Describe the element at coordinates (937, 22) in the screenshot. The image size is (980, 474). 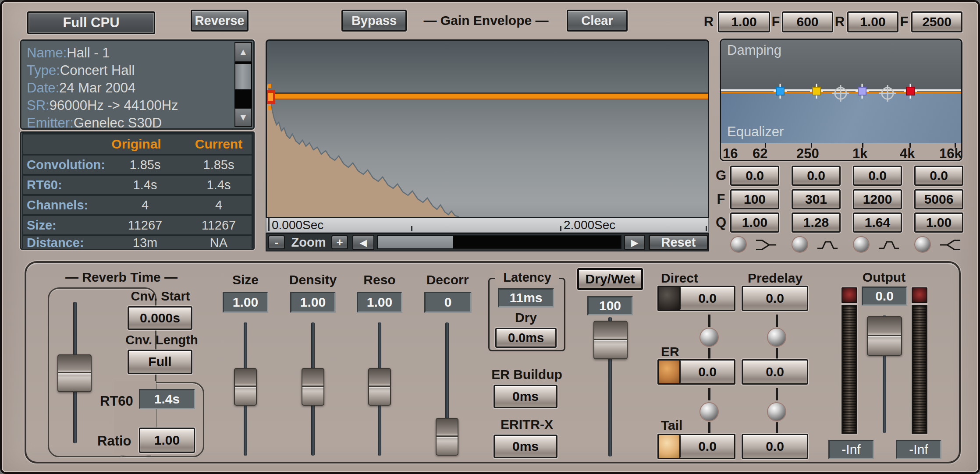
I see `f-field-2: 2500` at that location.